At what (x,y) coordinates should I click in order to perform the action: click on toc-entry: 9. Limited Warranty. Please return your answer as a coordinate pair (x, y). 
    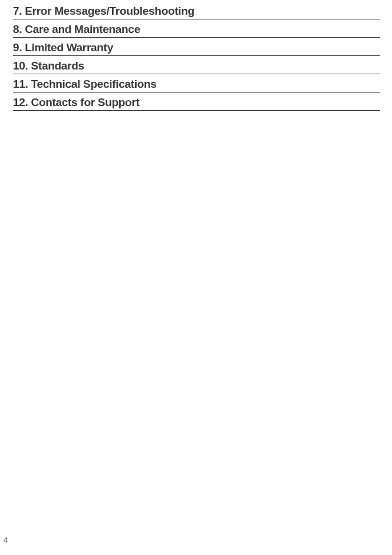
    Looking at the image, I should click on (197, 48).